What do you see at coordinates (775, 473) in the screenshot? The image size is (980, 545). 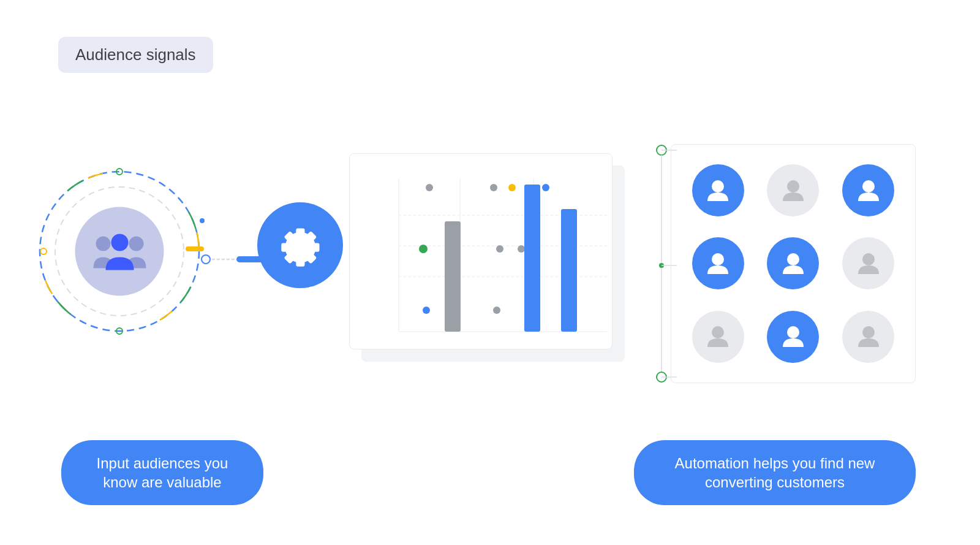 I see `automation-button: Automation helps you find new converting…` at bounding box center [775, 473].